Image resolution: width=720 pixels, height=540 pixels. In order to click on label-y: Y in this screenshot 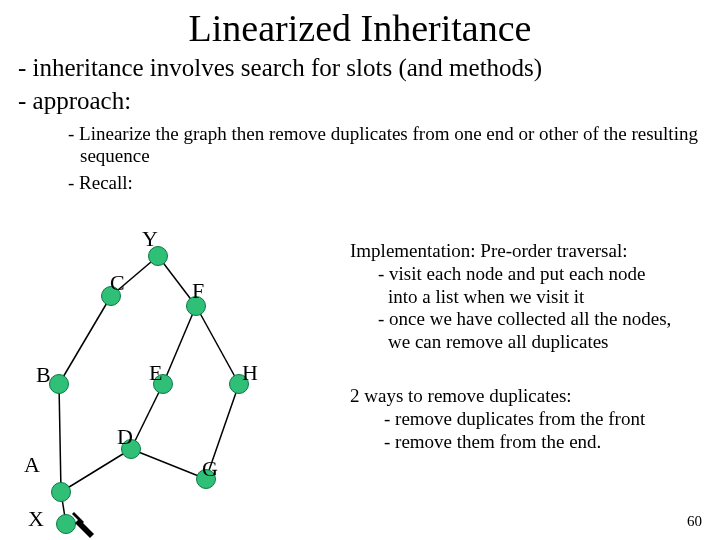, I will do `click(150, 239)`.